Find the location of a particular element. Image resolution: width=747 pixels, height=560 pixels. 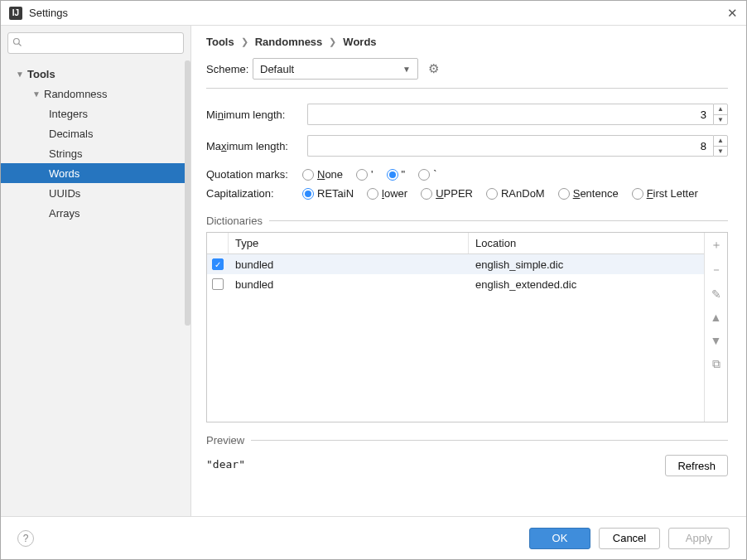

capitalization-option-5: First Letter is located at coordinates (665, 194).